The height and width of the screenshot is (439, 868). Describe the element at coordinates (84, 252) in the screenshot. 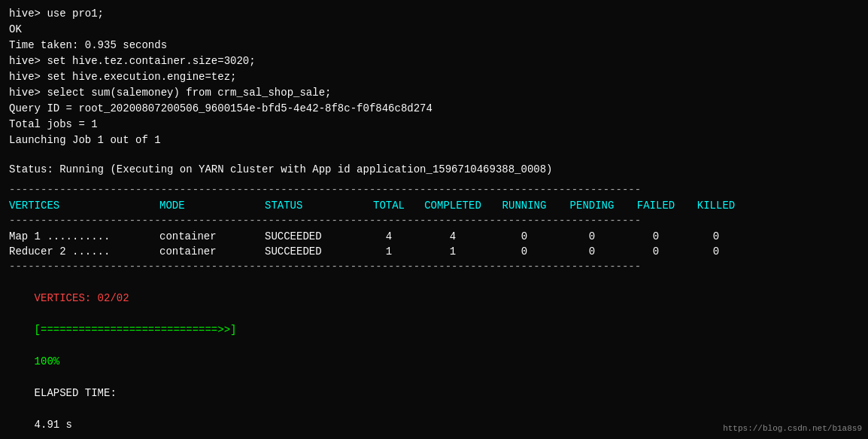

I see `row2-vertices: Reducer 2 ......` at that location.